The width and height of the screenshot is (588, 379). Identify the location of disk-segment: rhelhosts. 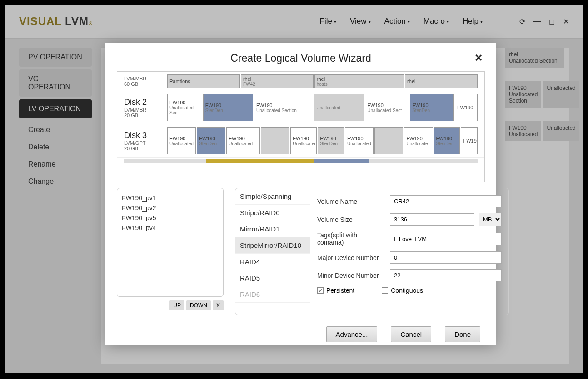
(359, 81).